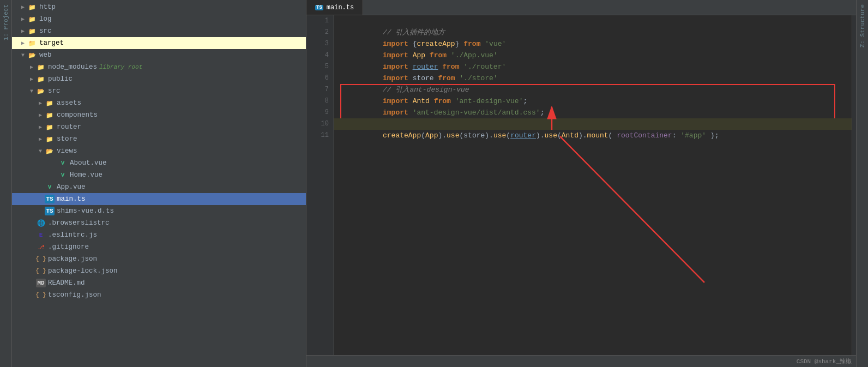  What do you see at coordinates (46, 19) in the screenshot?
I see `tree-label-log: log` at bounding box center [46, 19].